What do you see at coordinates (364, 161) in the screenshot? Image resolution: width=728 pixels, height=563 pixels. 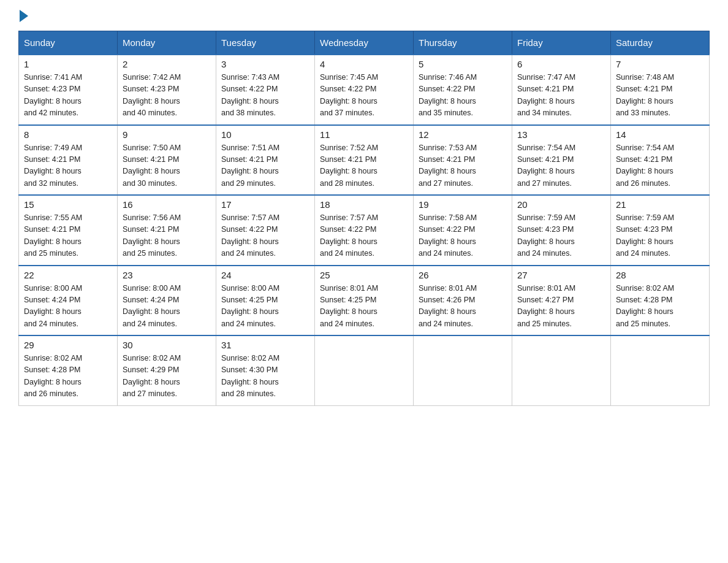 I see `week-row-2: 8 Sunrise: 7:49 AM Sunset: 4:21 PM Dayli…` at bounding box center [364, 161].